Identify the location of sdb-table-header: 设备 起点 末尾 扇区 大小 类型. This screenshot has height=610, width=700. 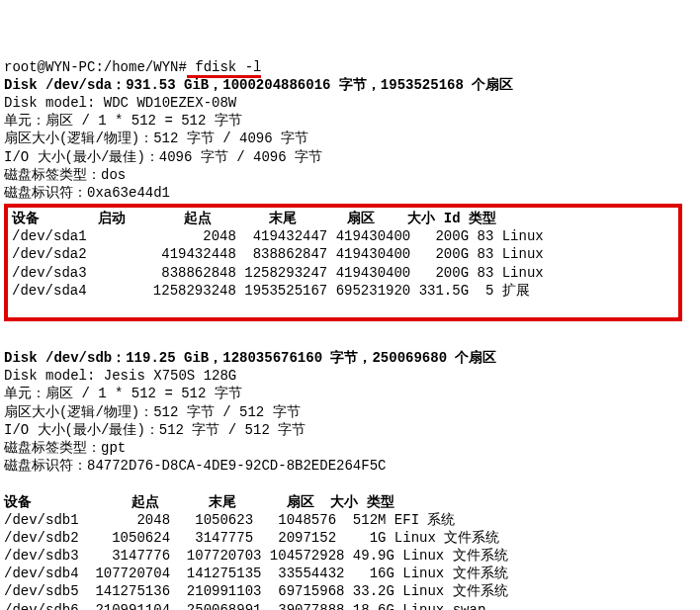
(200, 502).